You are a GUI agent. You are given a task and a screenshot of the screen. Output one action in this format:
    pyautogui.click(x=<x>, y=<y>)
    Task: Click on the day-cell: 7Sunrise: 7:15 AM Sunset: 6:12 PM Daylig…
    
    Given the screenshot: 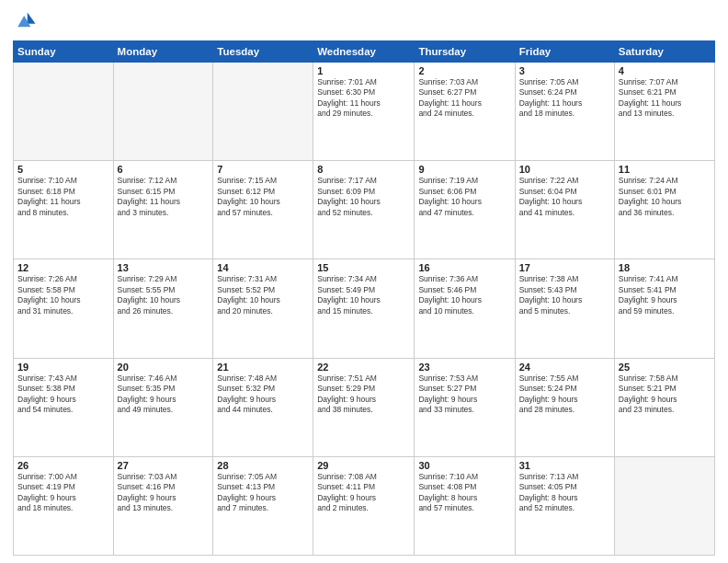 What is the action you would take?
    pyautogui.click(x=263, y=210)
    